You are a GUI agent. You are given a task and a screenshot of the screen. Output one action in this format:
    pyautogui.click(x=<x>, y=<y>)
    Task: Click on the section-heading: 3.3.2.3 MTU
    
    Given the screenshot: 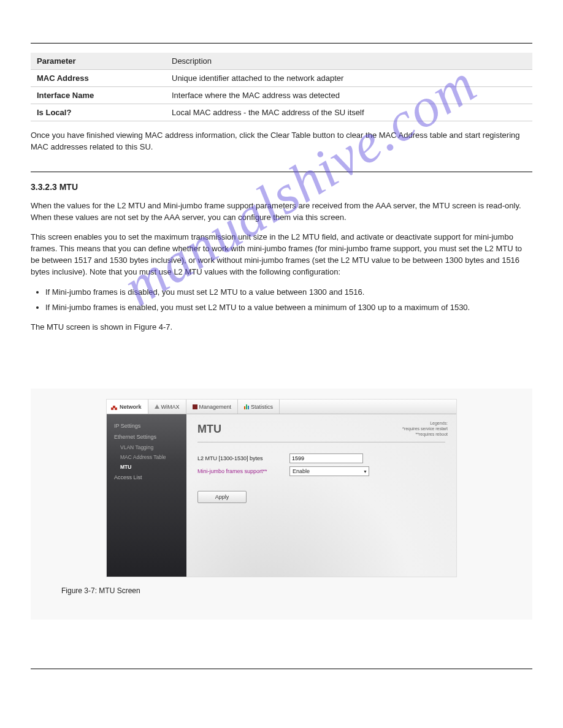 What is the action you would take?
    pyautogui.click(x=282, y=187)
    